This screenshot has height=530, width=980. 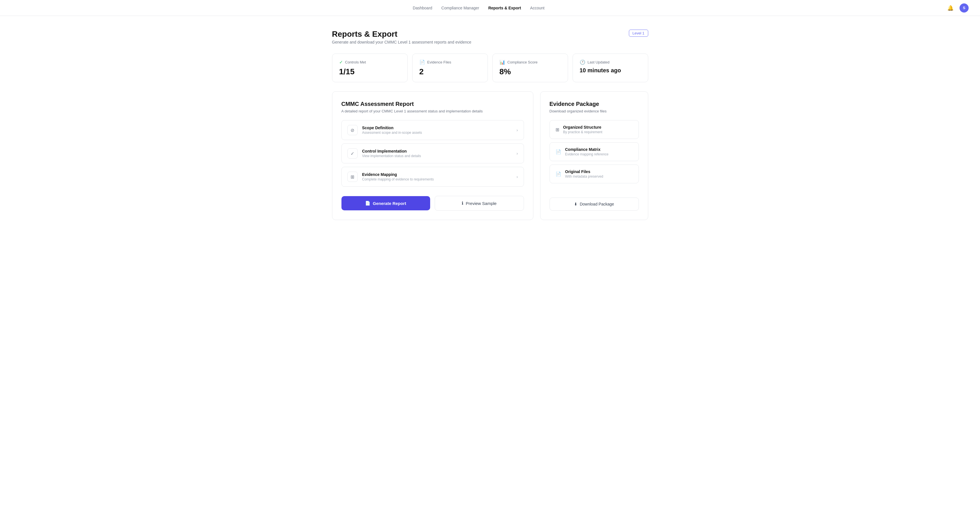 I want to click on compliance-score-label: Compliance Score, so click(x=523, y=62).